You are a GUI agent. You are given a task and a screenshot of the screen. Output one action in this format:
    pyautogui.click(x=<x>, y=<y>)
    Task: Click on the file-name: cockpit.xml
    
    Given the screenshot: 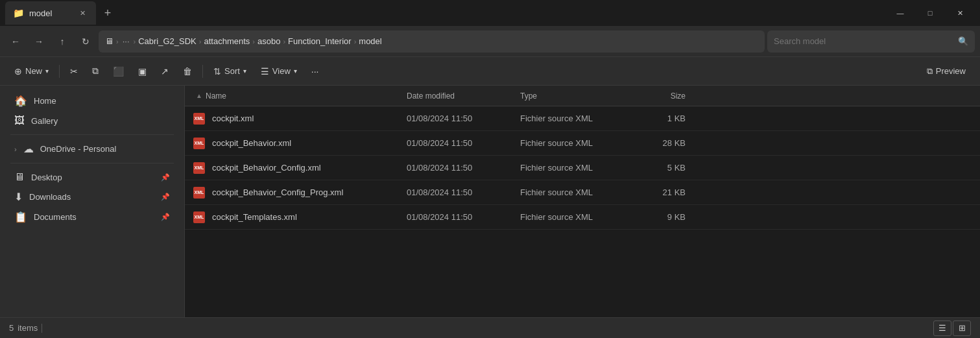 What is the action you would take?
    pyautogui.click(x=309, y=118)
    